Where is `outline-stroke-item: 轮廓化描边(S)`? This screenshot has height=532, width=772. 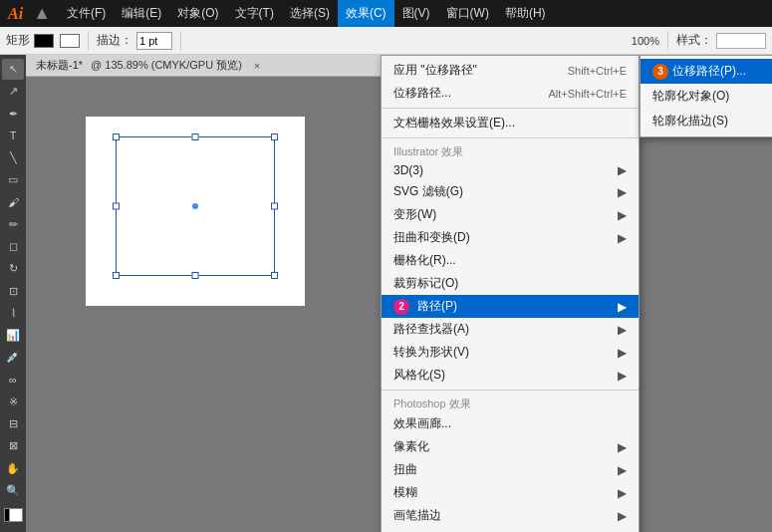 outline-stroke-item: 轮廓化描边(S) is located at coordinates (706, 122).